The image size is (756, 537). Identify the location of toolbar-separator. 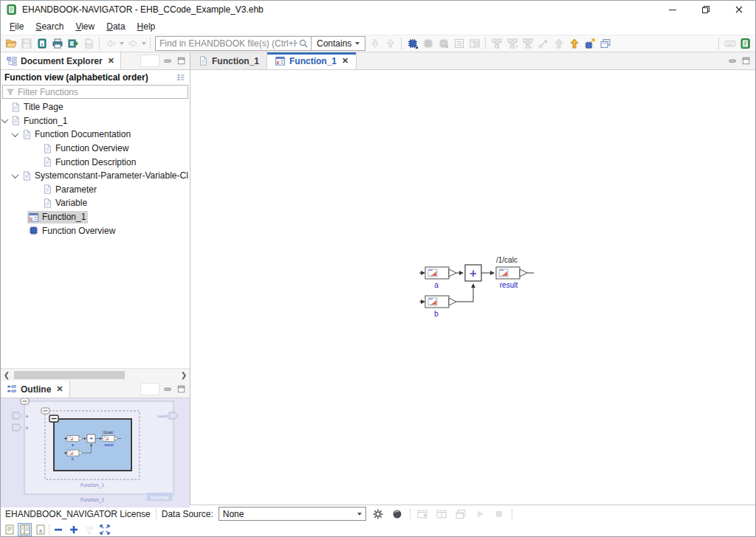
(486, 44).